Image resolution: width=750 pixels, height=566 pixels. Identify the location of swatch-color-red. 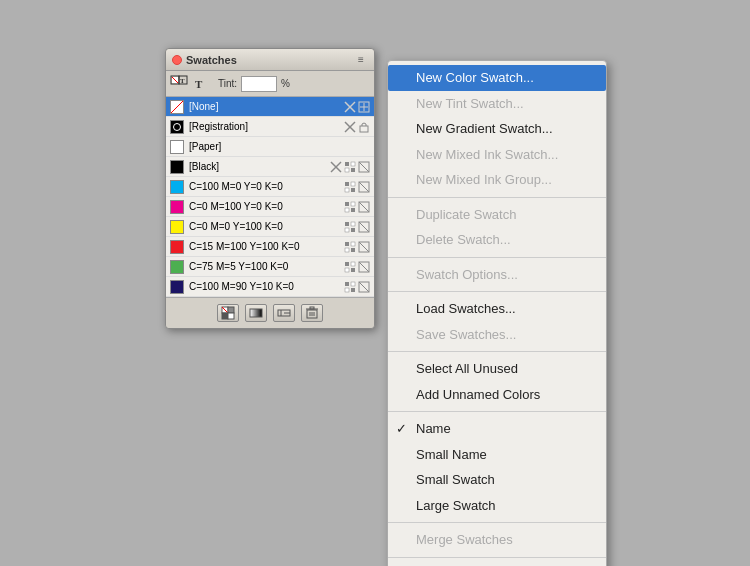
(177, 247).